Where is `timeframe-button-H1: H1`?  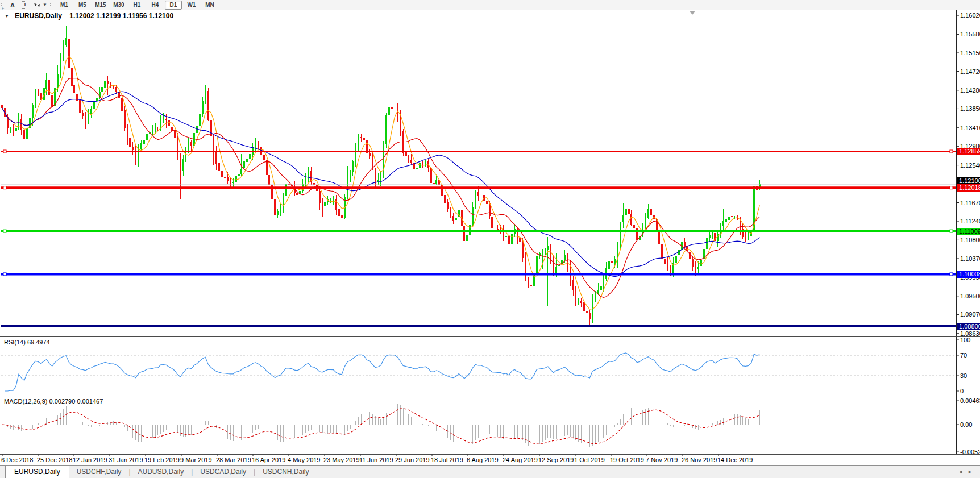
timeframe-button-H1: H1 is located at coordinates (137, 5).